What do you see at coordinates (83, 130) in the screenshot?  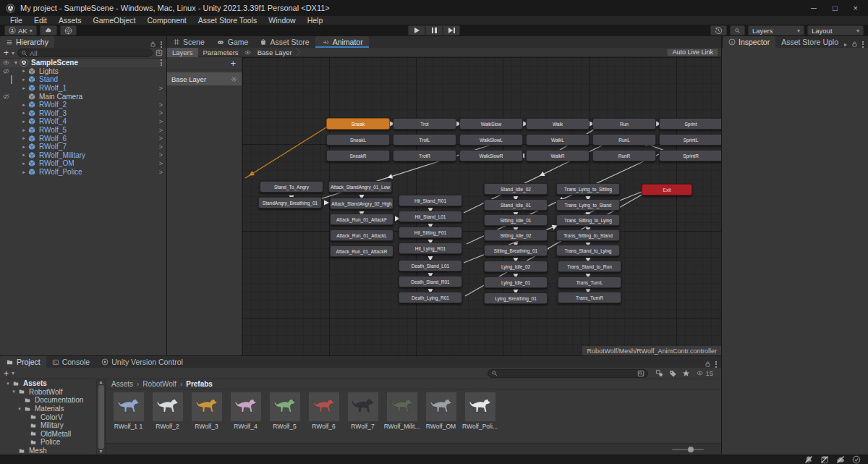 I see `hierarchy-item-rwolf_5: ▸RWolf_5>` at bounding box center [83, 130].